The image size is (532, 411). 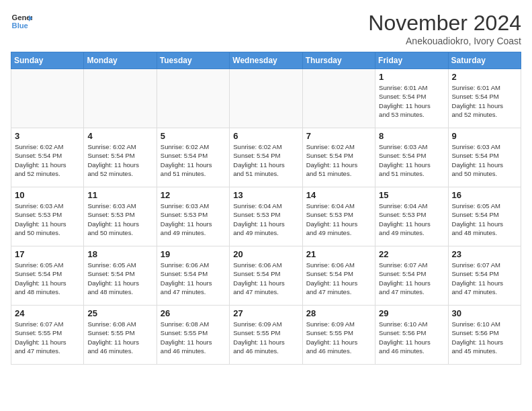 What do you see at coordinates (120, 158) in the screenshot?
I see `calendar-cell: 4Sunrise: 6:02 AMSunset: 5:54 PMDaylight…` at bounding box center [120, 158].